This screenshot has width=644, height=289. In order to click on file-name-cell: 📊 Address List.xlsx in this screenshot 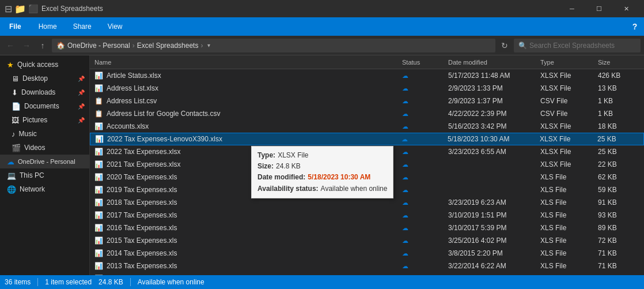, I will do `click(246, 88)`.